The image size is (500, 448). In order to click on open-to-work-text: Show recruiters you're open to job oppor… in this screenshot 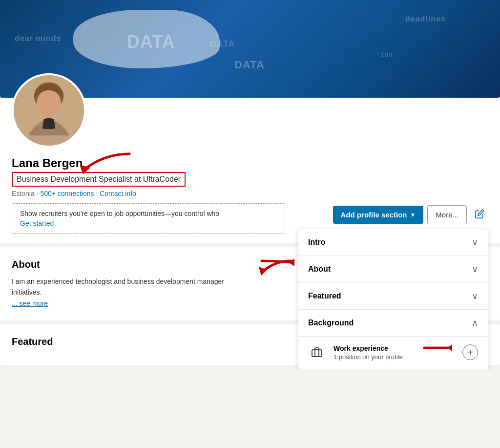, I will do `click(120, 213)`.